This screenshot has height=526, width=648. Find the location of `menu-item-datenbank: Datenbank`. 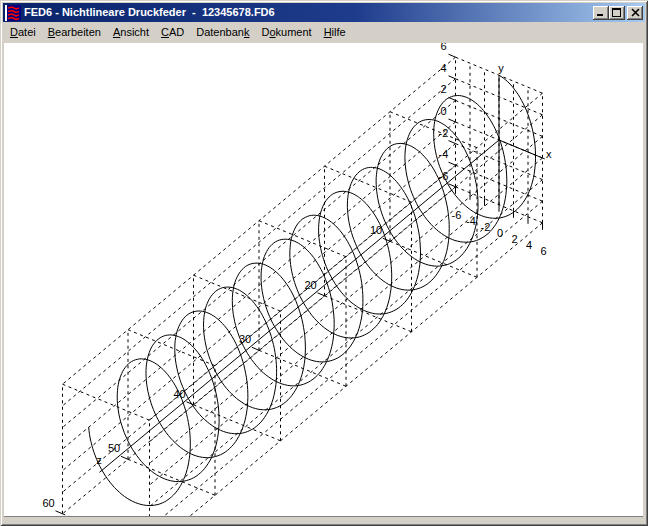

menu-item-datenbank: Datenbank is located at coordinates (222, 32).